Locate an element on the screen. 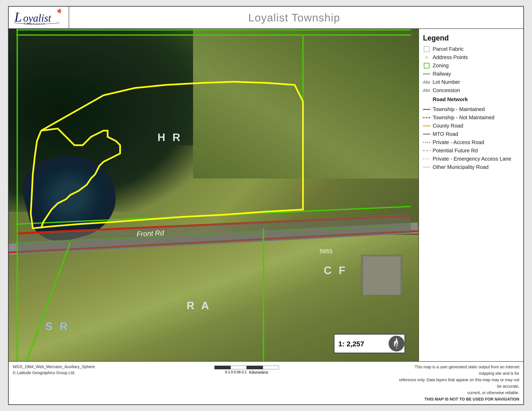 This screenshot has width=532, height=411. legend-item-concession: Abc Concession is located at coordinates (471, 90).